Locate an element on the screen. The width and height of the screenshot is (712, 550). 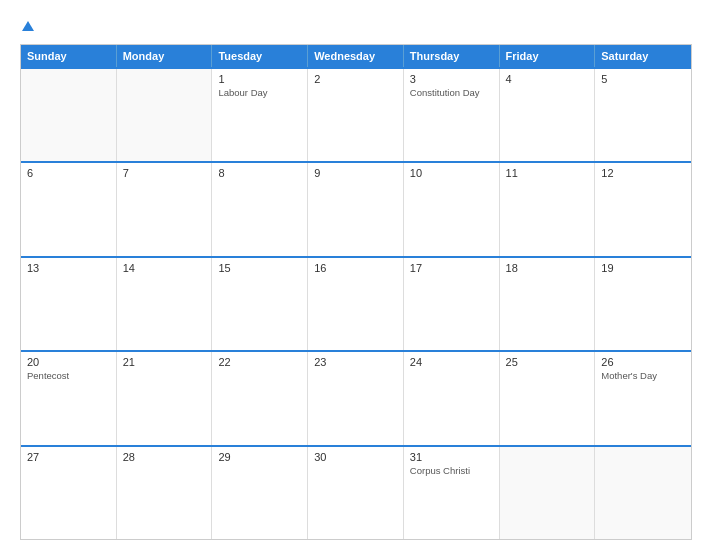
day-number: 7 is located at coordinates (164, 173).